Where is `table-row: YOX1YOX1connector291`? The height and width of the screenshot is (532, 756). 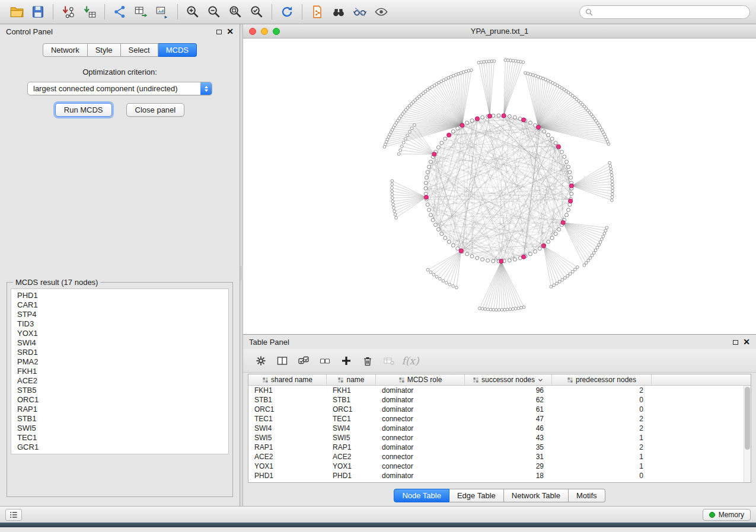
table-row: YOX1YOX1connector291 is located at coordinates (496, 466).